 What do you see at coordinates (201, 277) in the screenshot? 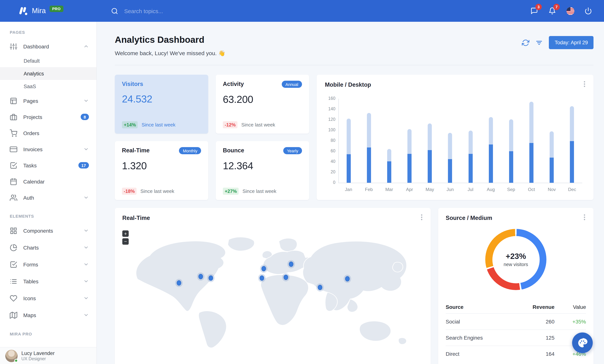
I see `map-marker-us-central` at bounding box center [201, 277].